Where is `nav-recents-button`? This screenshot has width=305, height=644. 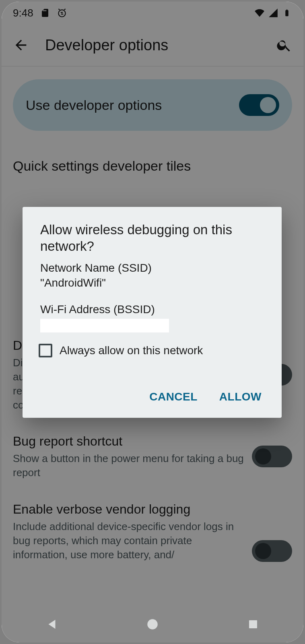
nav-recents-button is located at coordinates (253, 624).